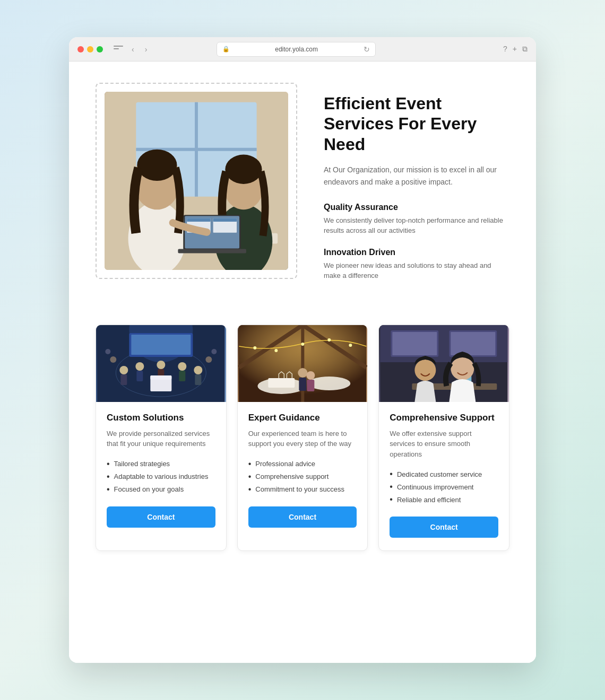  What do you see at coordinates (525, 49) in the screenshot?
I see `extensions-icon: ⧉` at bounding box center [525, 49].